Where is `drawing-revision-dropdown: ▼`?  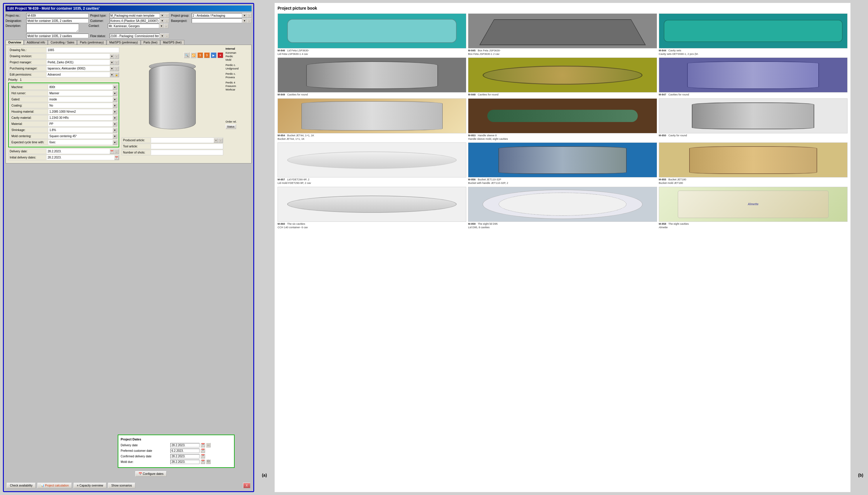 drawing-revision-dropdown: ▼ is located at coordinates (112, 56).